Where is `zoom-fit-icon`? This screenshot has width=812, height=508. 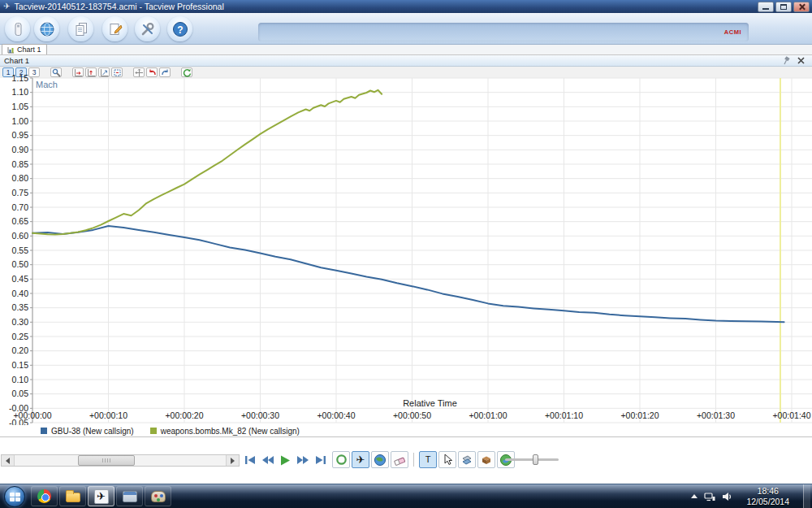 zoom-fit-icon is located at coordinates (104, 73).